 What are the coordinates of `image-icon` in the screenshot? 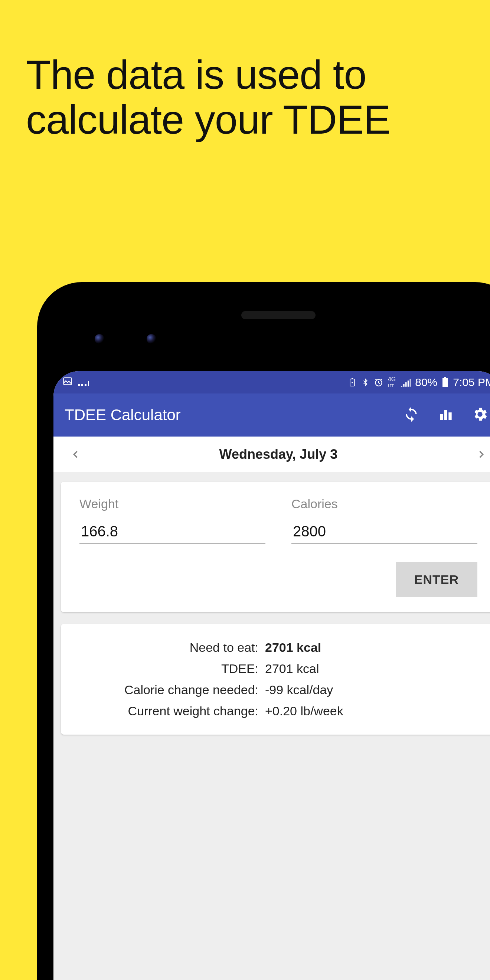 It's located at (68, 383).